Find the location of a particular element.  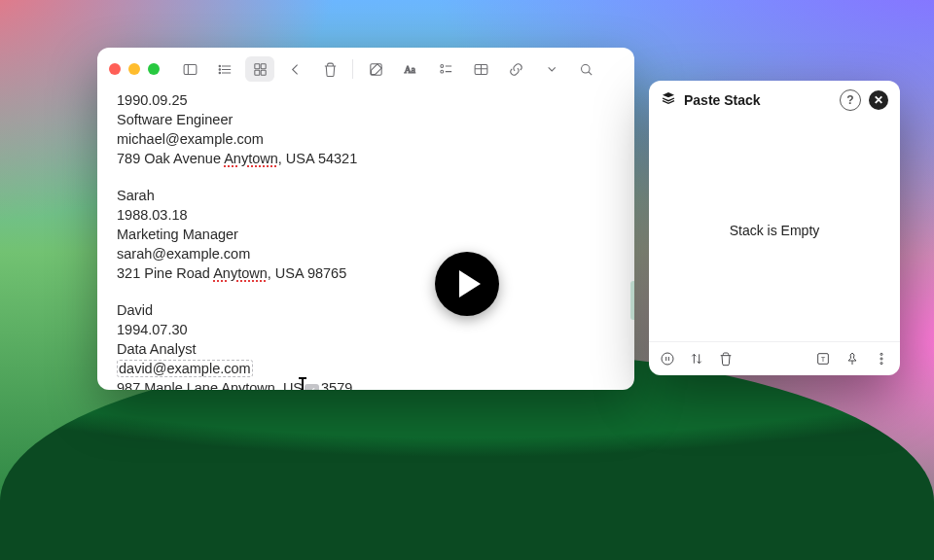

empty-state-label: Stack is Empty is located at coordinates (774, 230).